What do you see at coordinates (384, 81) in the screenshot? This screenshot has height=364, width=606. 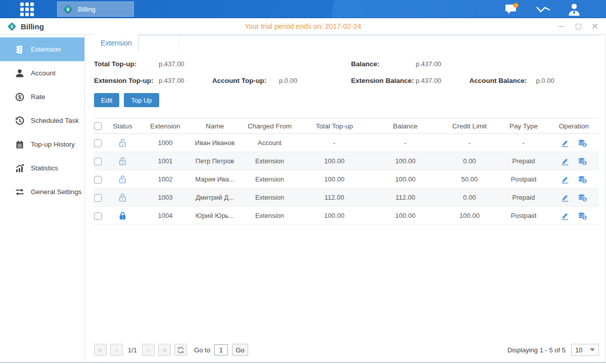 I see `extension-balance-label: Extension Balance:` at bounding box center [384, 81].